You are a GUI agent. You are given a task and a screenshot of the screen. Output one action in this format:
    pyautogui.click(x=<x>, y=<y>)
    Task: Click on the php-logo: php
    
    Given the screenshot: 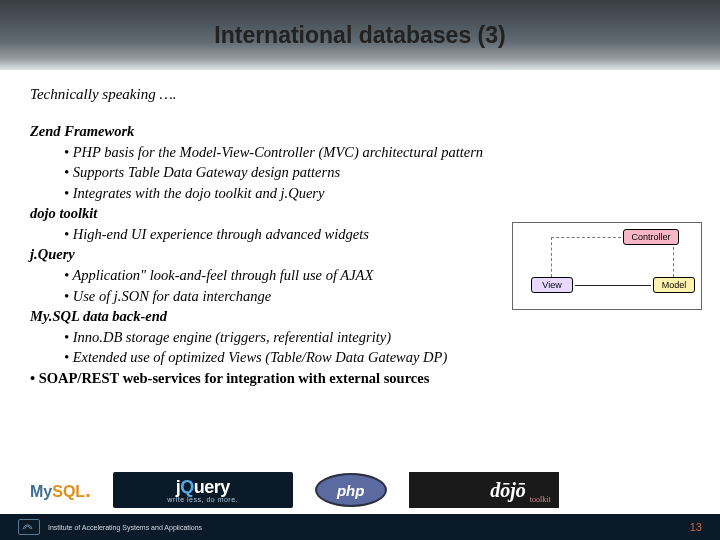 What is the action you would take?
    pyautogui.click(x=351, y=490)
    